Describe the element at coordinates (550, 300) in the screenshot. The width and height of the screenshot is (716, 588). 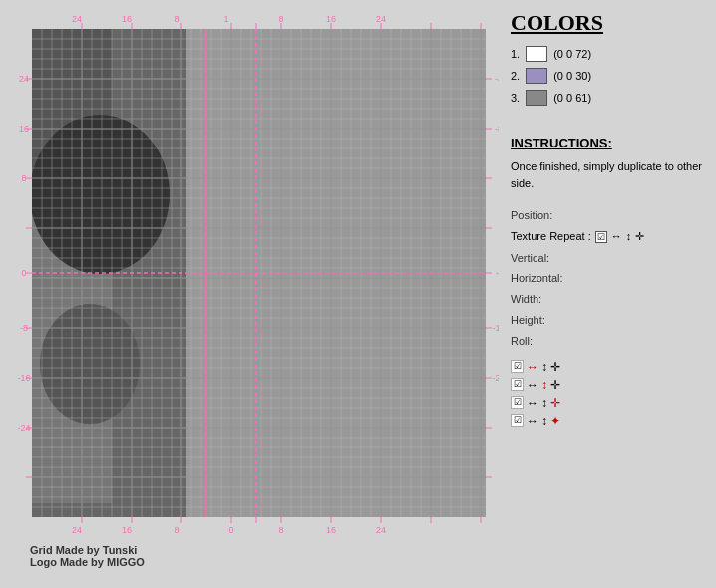
I see `width-label: Width:` at that location.